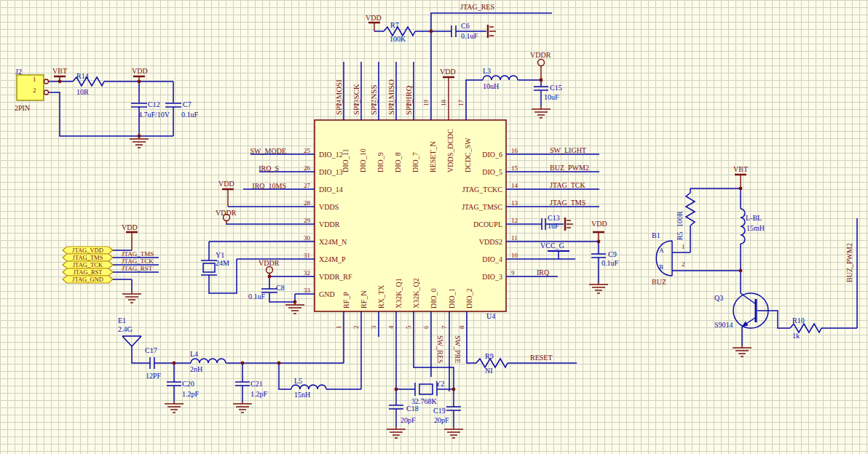 The image size is (868, 454). I want to click on capacitor-c20, so click(174, 384).